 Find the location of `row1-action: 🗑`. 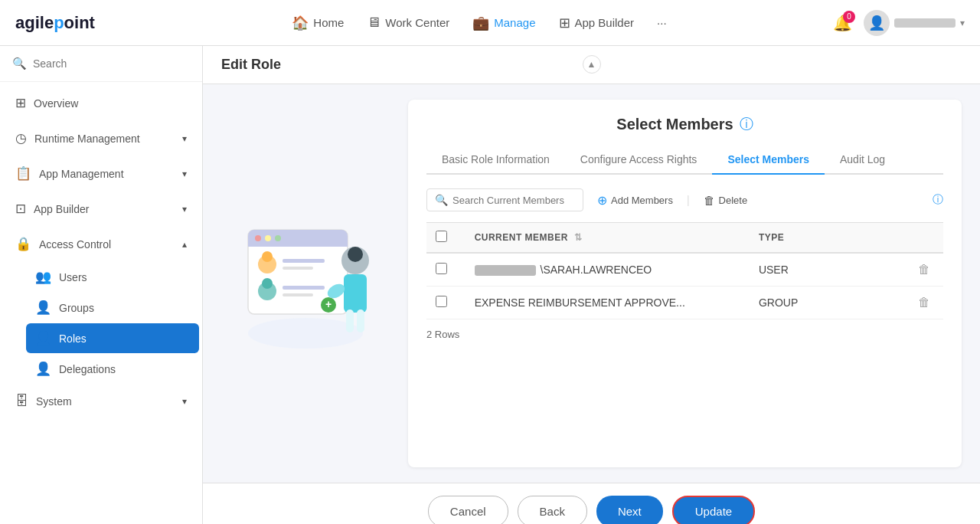

row1-action: 🗑 is located at coordinates (923, 270).